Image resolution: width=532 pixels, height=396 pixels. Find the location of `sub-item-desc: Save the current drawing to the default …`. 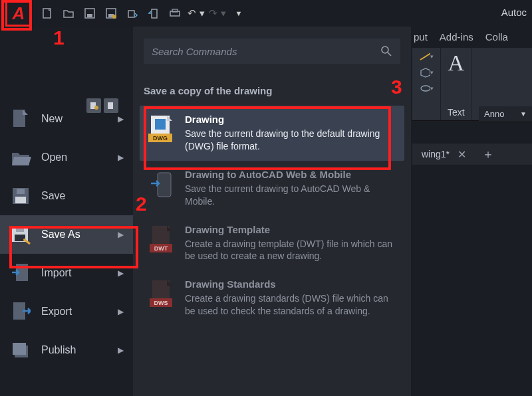

sub-item-desc: Save the current drawing to the default … is located at coordinates (291, 140).